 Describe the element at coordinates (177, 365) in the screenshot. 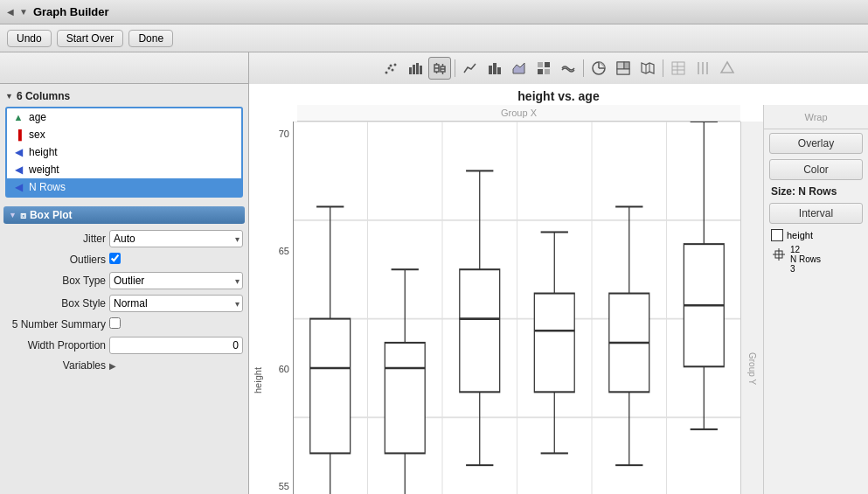

I see `variables-control: ▶` at that location.